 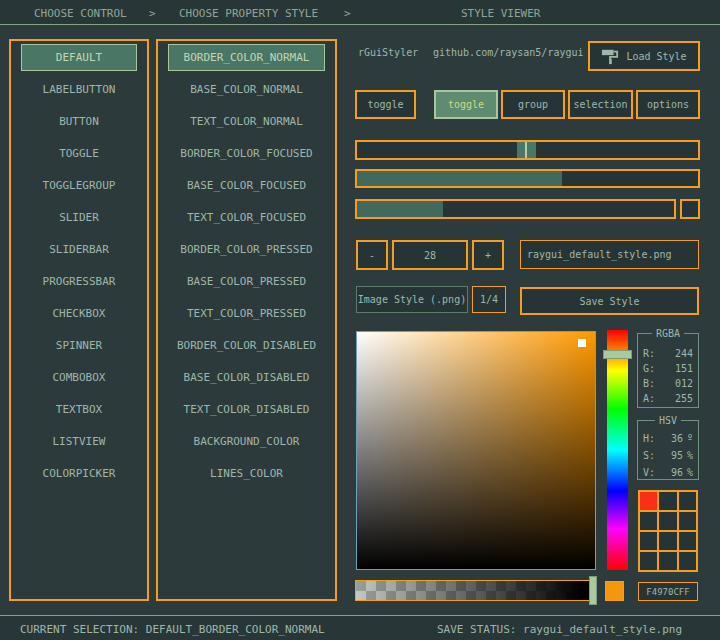 I want to click on control-item-listview: LISTVIEW, so click(x=79, y=442).